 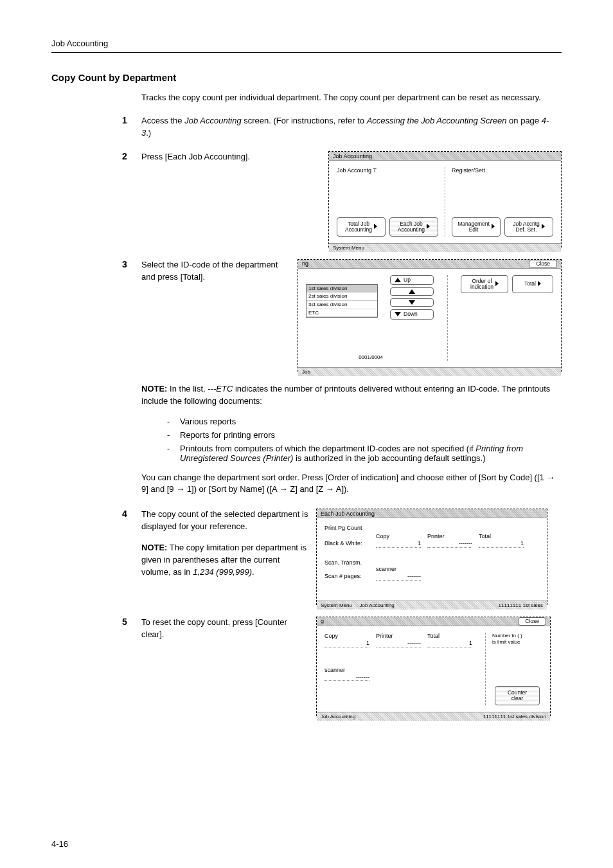 What do you see at coordinates (432, 563) in the screenshot?
I see `row-label: Scan. Transm.` at bounding box center [432, 563].